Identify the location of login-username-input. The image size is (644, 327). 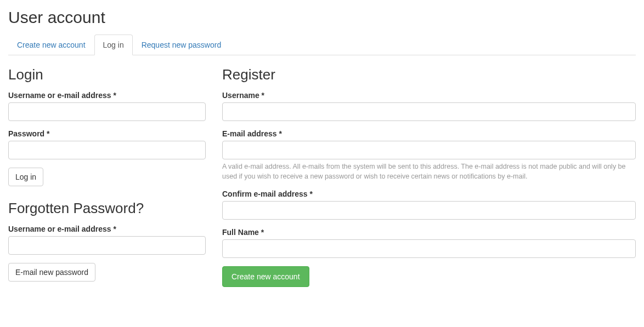
(107, 112).